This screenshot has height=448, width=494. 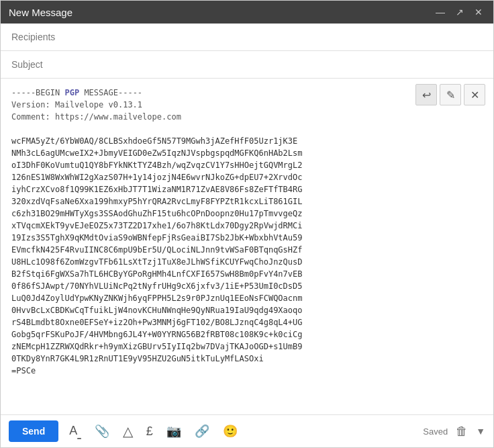 I want to click on pgp-undo-button: ↩, so click(x=426, y=95).